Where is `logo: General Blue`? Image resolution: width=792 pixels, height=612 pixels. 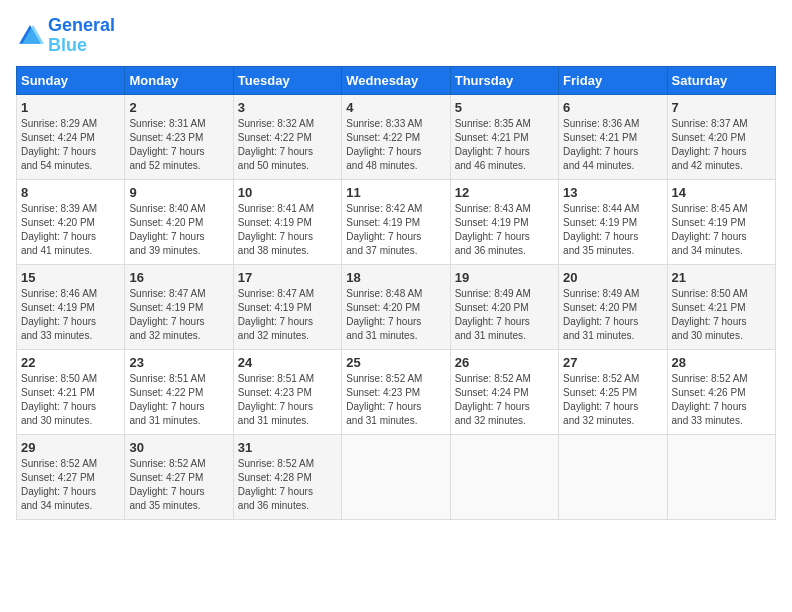 logo: General Blue is located at coordinates (66, 36).